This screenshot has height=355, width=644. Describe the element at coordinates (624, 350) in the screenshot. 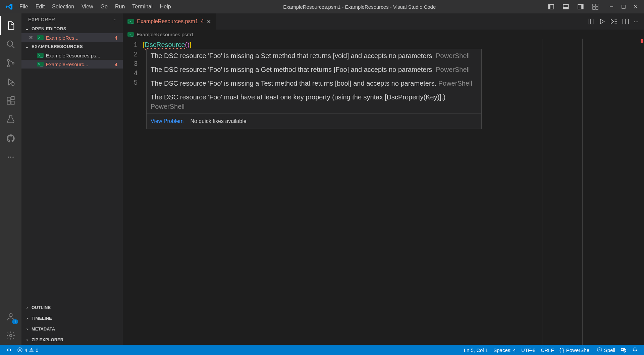

I see `feedback-icon` at that location.